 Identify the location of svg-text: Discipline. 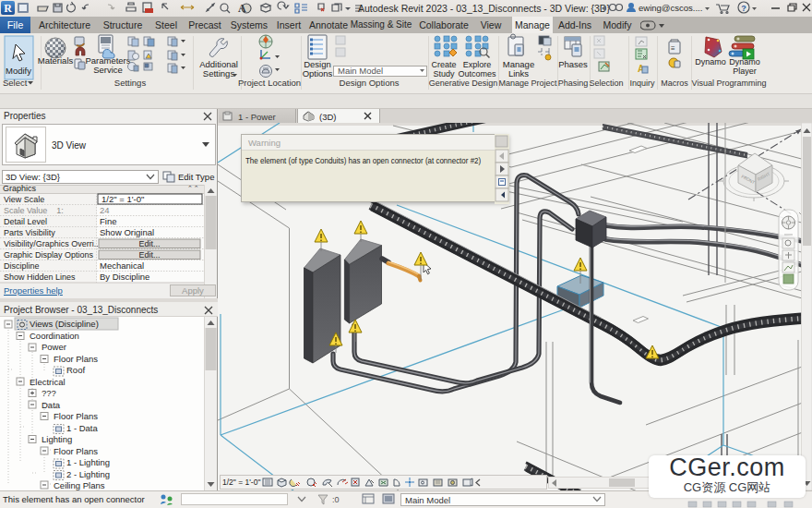
(22, 266).